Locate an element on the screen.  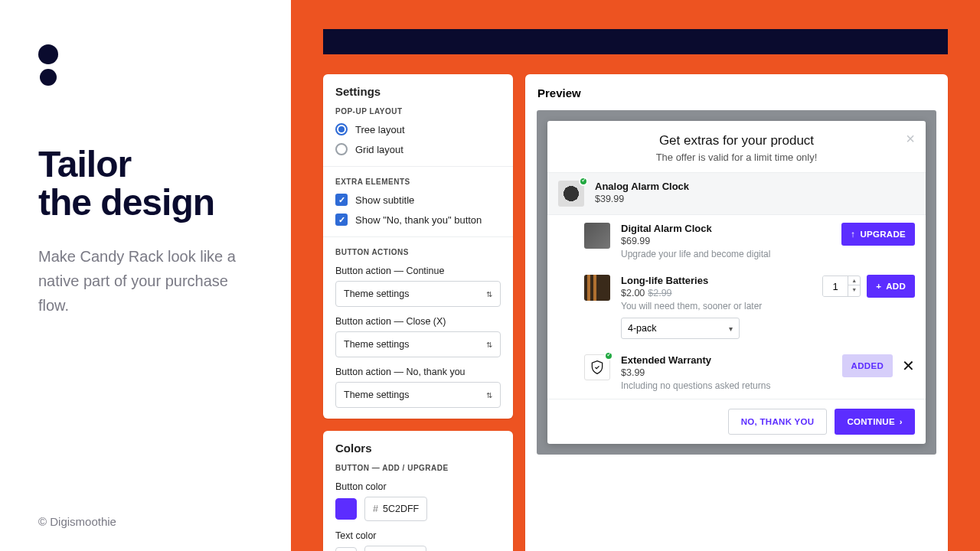
caret-icon: ▾ is located at coordinates (730, 329).